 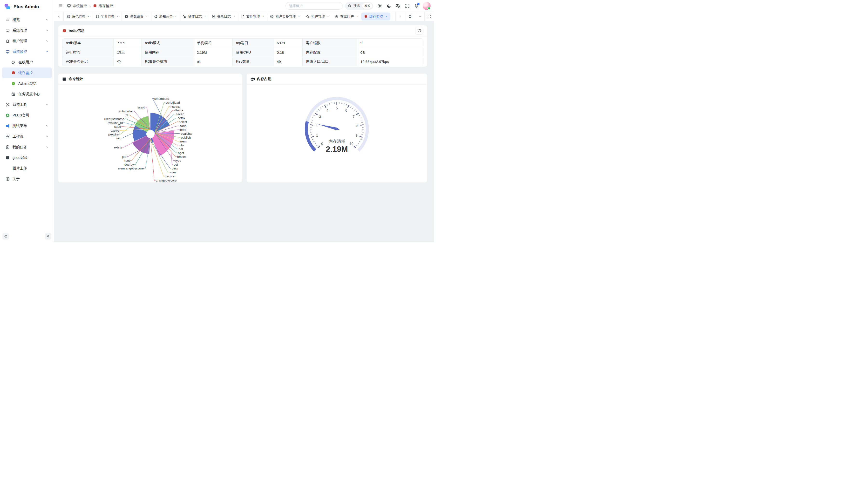 What do you see at coordinates (410, 17) in the screenshot?
I see `tab-refresh-button` at bounding box center [410, 17].